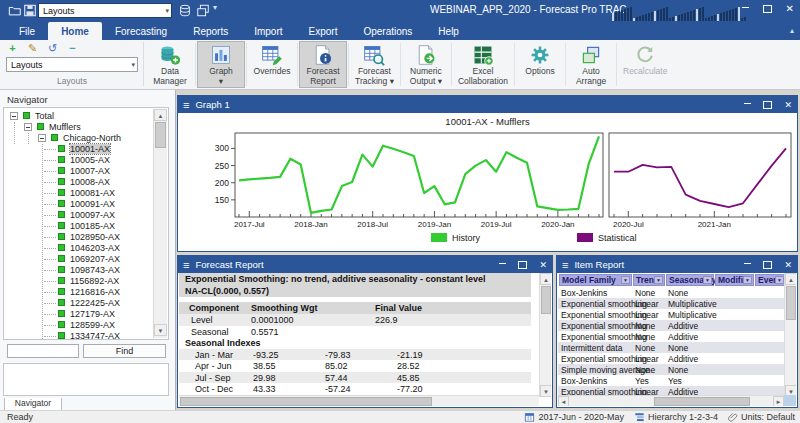 The width and height of the screenshot is (800, 423). Describe the element at coordinates (185, 10) in the screenshot. I see `data-cylinder-icon` at that location.